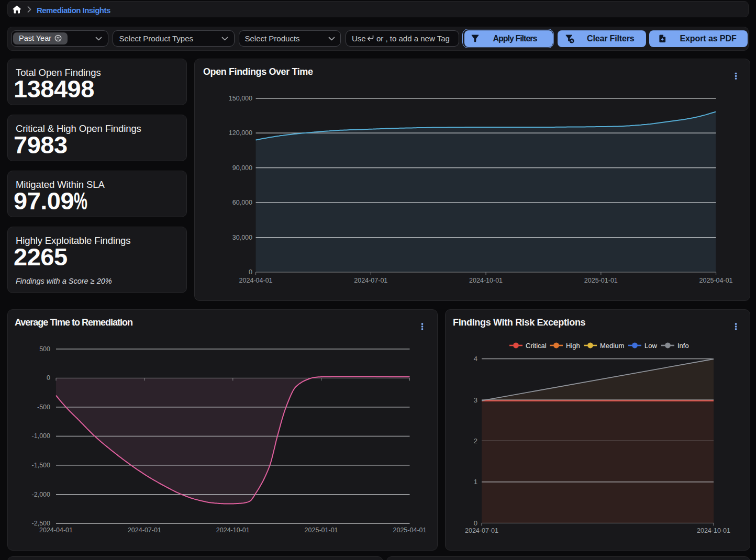 The height and width of the screenshot is (560, 756). Describe the element at coordinates (242, 203) in the screenshot. I see `svg-text: 60,000` at that location.